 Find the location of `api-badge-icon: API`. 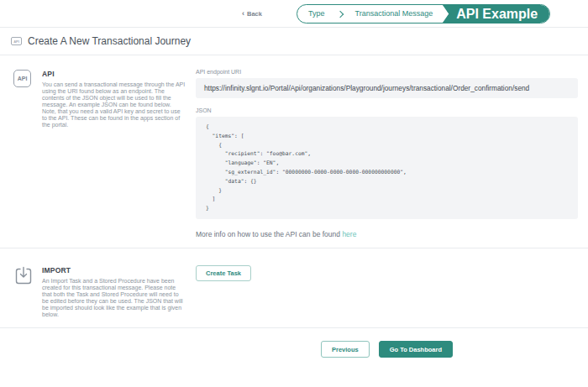

api-badge-icon: API is located at coordinates (17, 41).